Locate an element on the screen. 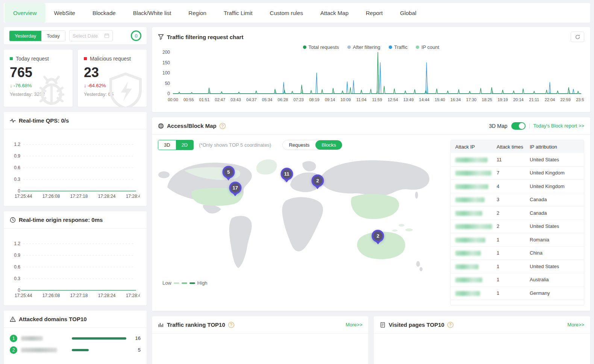  heat-legend: Low High is located at coordinates (301, 283).